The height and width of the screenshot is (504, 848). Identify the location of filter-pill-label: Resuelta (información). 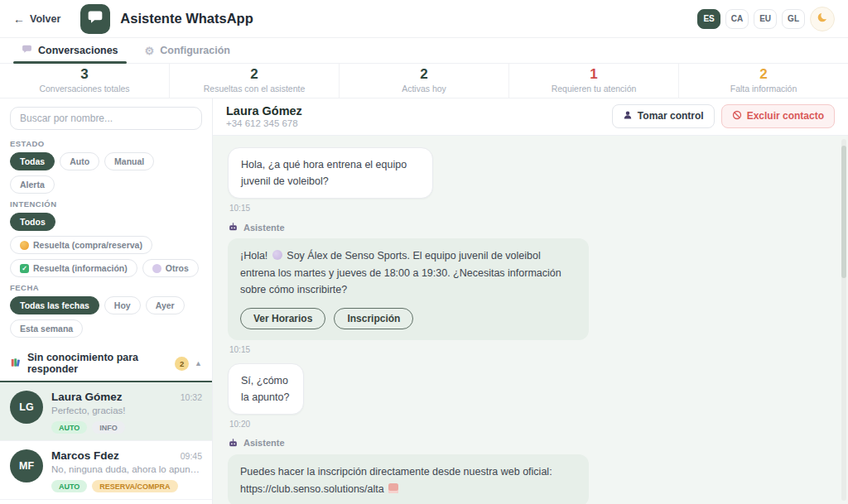
(80, 268).